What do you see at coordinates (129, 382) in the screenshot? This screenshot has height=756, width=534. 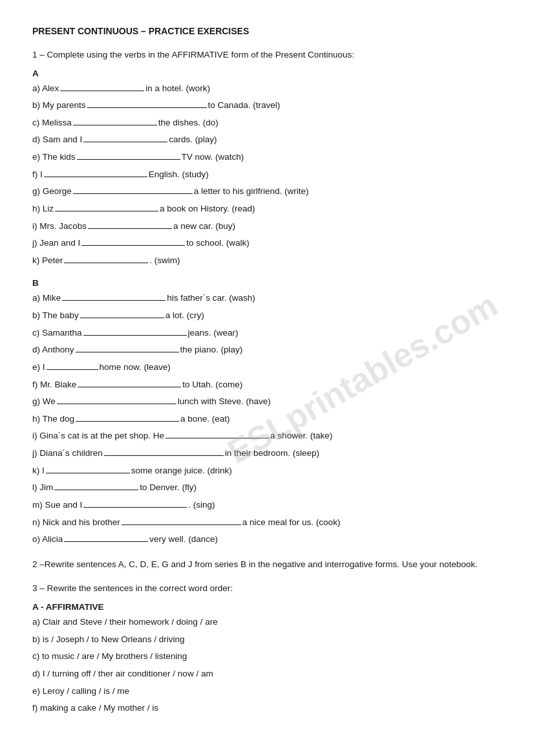 I see `blank-1b-f` at bounding box center [129, 382].